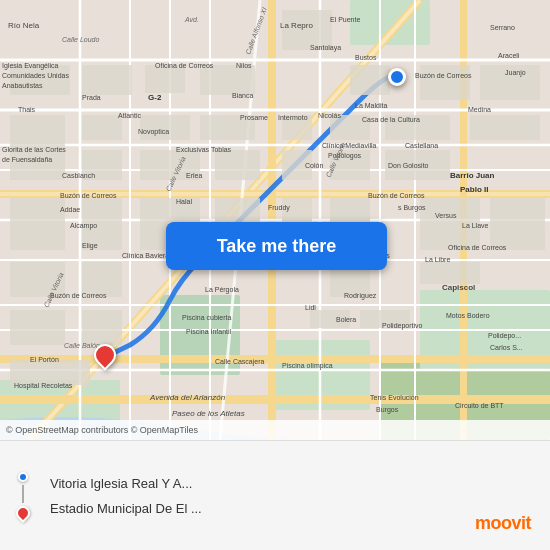 This screenshot has height=550, width=550. What do you see at coordinates (154, 132) in the screenshot?
I see `svg-text: Novoptica` at bounding box center [154, 132].